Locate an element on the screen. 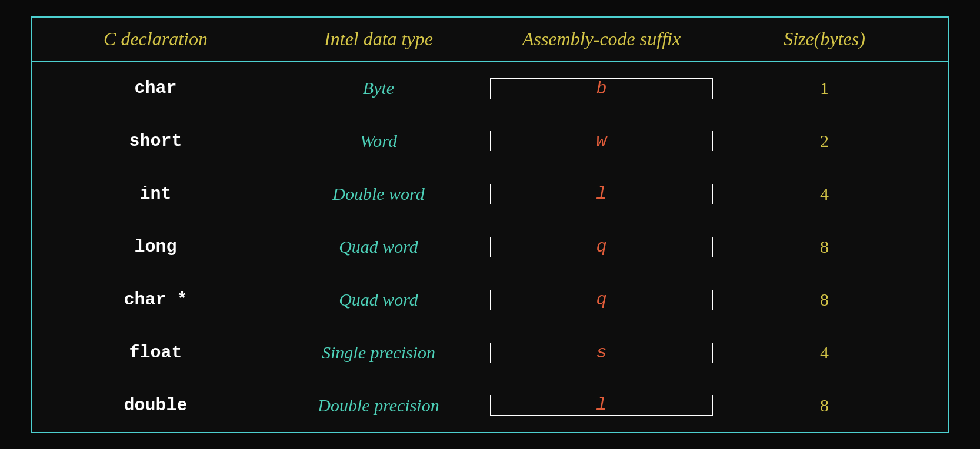 The height and width of the screenshot is (449, 980). cell-intel-type: Double precision is located at coordinates (379, 406).